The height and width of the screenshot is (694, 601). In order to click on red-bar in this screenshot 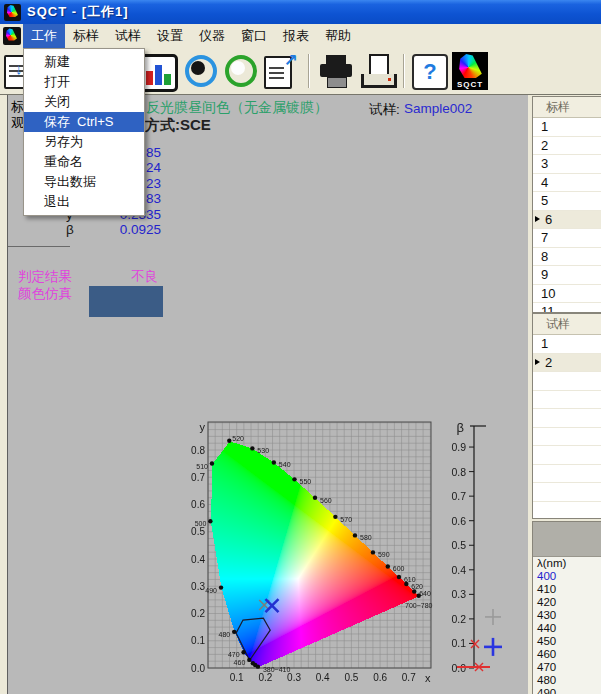, I will do `click(150, 78)`.